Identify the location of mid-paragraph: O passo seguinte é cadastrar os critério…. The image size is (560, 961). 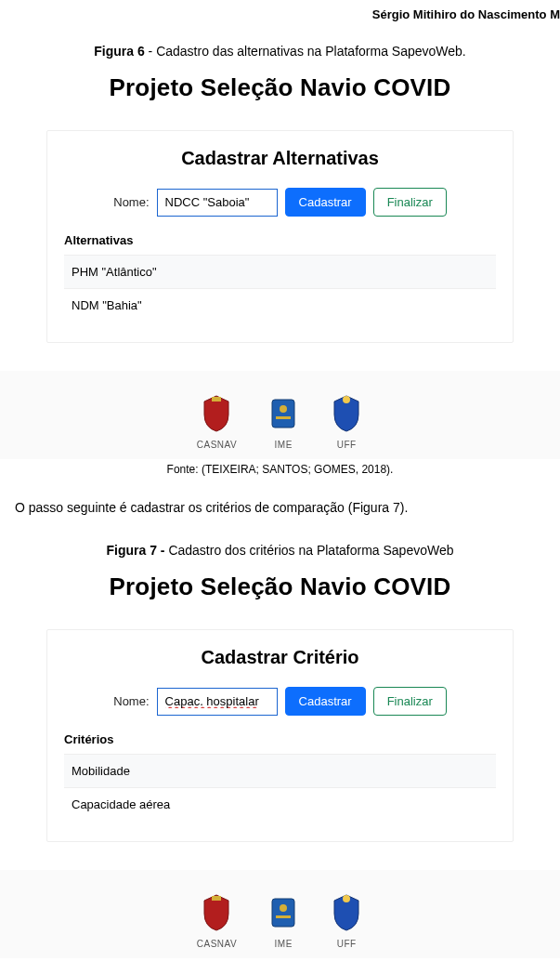
(280, 507).